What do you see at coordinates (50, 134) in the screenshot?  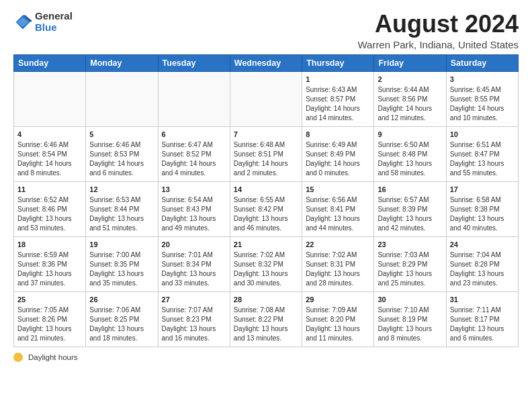 I see `day-number: 4` at bounding box center [50, 134].